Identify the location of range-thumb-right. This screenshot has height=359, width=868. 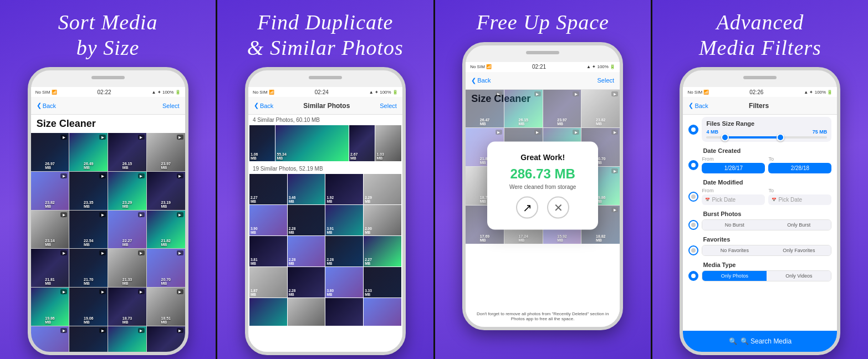
(780, 137).